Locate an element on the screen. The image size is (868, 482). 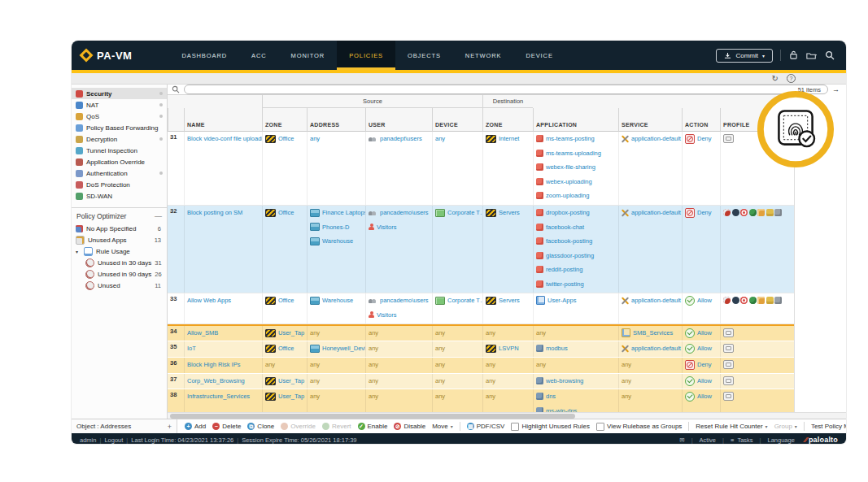
delete-button: −Delete is located at coordinates (226, 426).